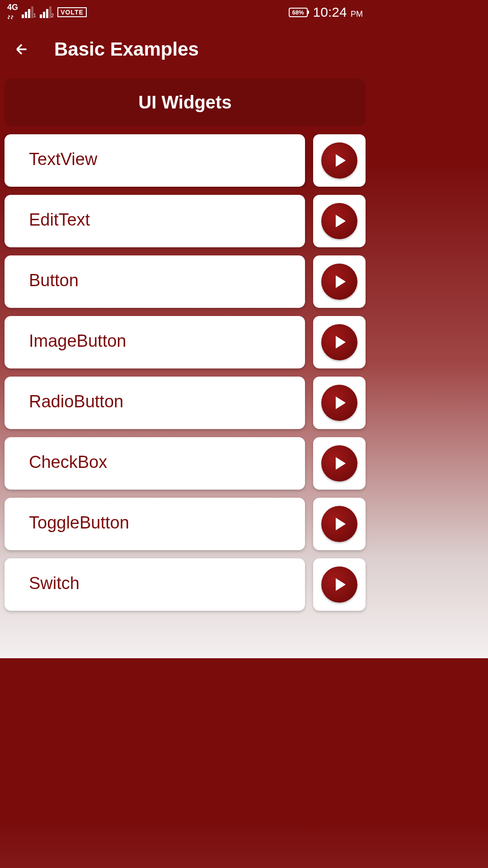  What do you see at coordinates (29, 12) in the screenshot?
I see `signal-1-icon: 1` at bounding box center [29, 12].